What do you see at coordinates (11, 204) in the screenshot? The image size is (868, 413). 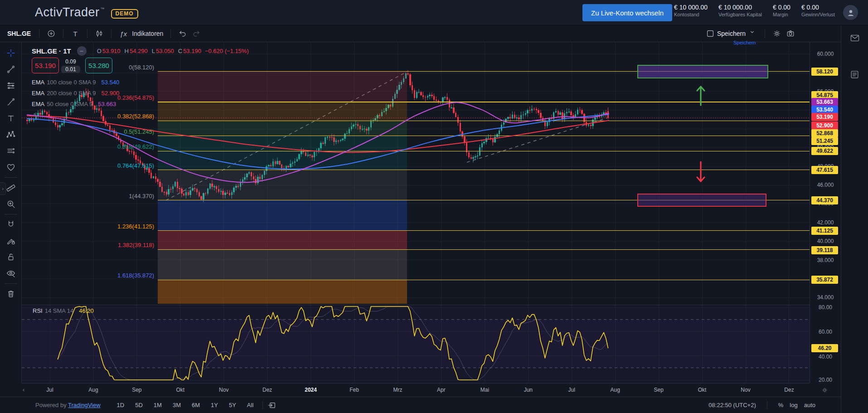 I see `tool-zoom-in` at bounding box center [11, 204].